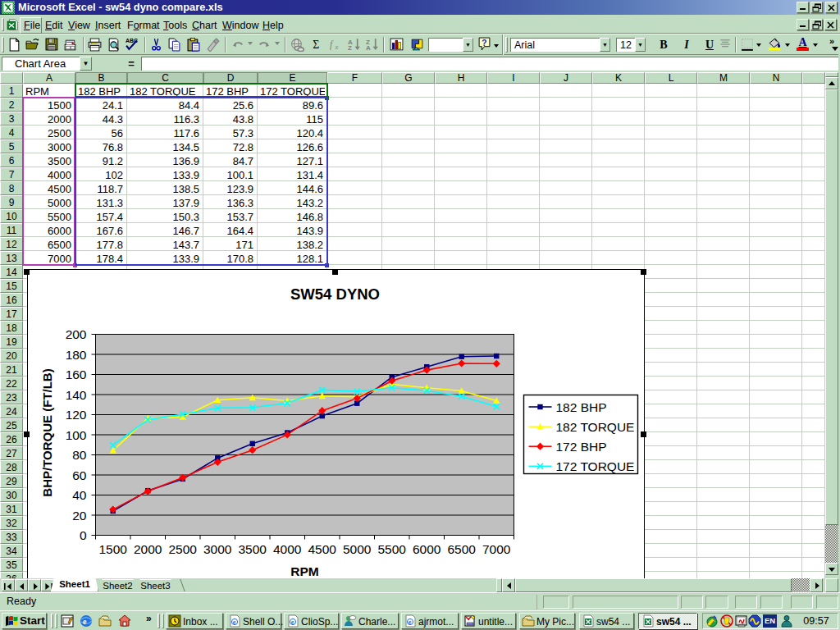 This screenshot has width=840, height=630. What do you see at coordinates (596, 466) in the screenshot?
I see `svg-text: 172 TORQUE` at bounding box center [596, 466].